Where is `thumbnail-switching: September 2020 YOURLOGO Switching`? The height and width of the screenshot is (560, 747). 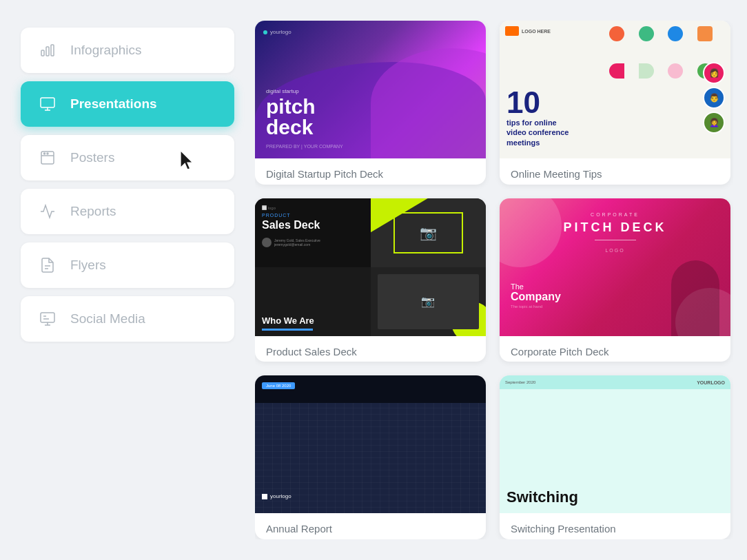 thumbnail-switching: September 2020 YOURLOGO Switching is located at coordinates (615, 444).